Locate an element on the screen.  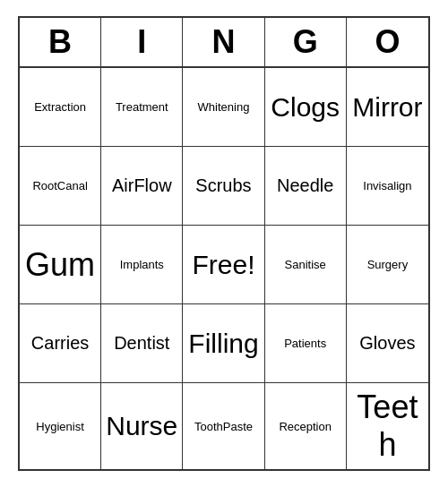
cell-text: ToothPaste is located at coordinates (224, 426).